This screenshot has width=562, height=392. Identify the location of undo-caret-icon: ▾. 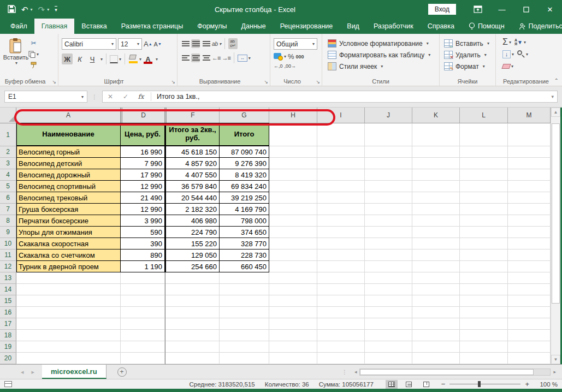
(32, 10).